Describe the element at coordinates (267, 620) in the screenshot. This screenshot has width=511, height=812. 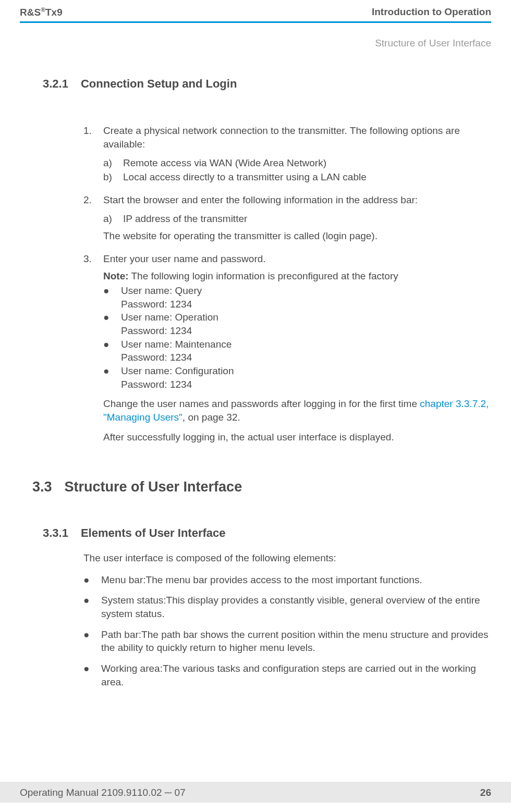
I see `section-body-3-3-1: The user interface is composed of the fo…` at that location.